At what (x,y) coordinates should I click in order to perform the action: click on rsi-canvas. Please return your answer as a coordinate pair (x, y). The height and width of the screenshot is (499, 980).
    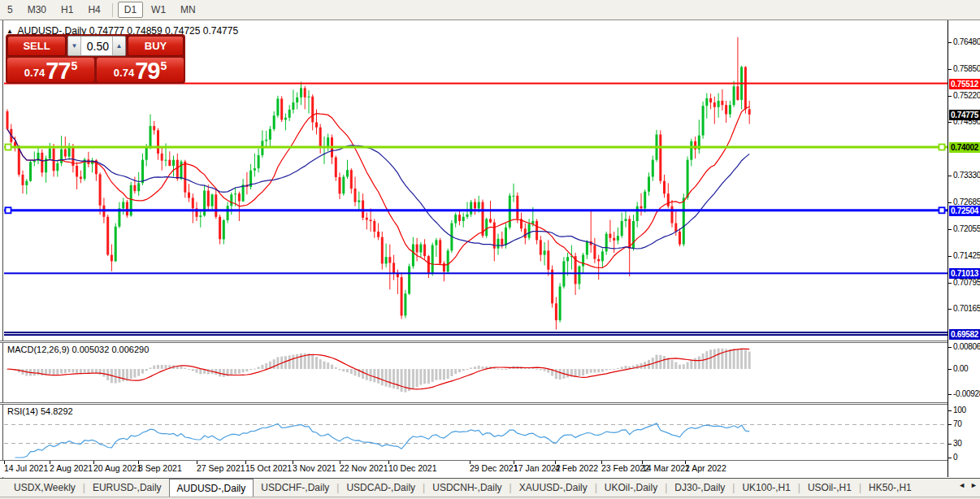
    Looking at the image, I should click on (476, 432).